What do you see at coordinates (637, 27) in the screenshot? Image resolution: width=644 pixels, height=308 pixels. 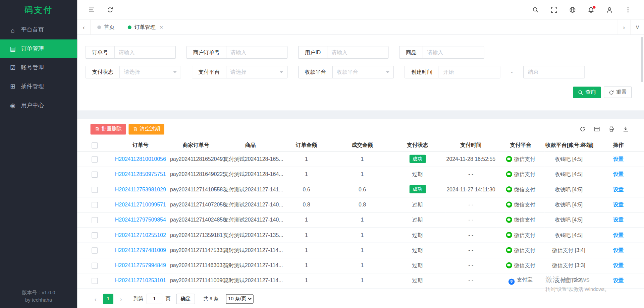 I see `tabs-menu-button: ∨` at bounding box center [637, 27].